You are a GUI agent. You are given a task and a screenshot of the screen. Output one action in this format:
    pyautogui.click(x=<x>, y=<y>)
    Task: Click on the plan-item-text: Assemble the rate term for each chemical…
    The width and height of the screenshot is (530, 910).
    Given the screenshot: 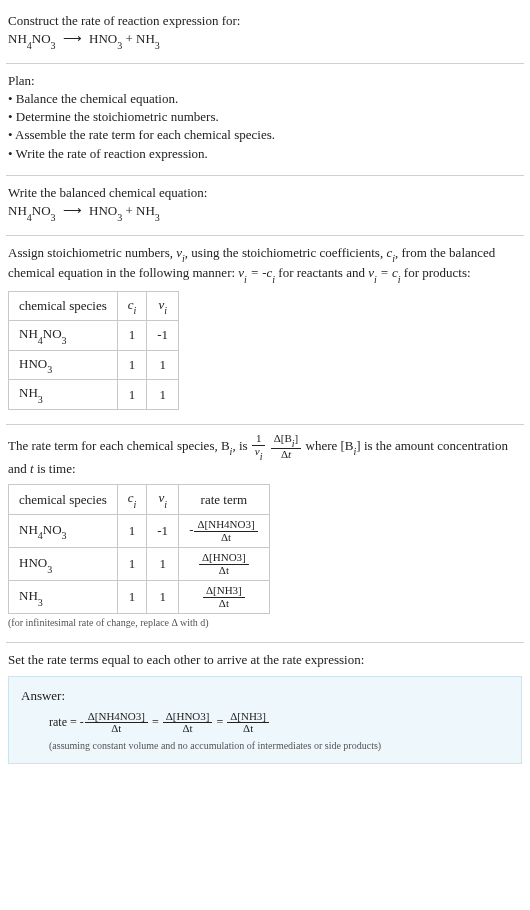 What is the action you would take?
    pyautogui.click(x=145, y=134)
    